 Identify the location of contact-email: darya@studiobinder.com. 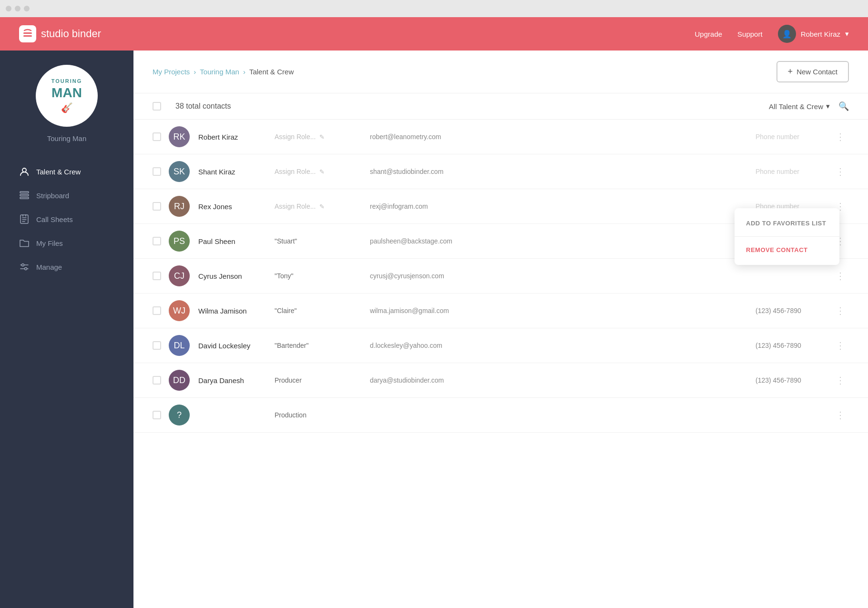
(562, 380).